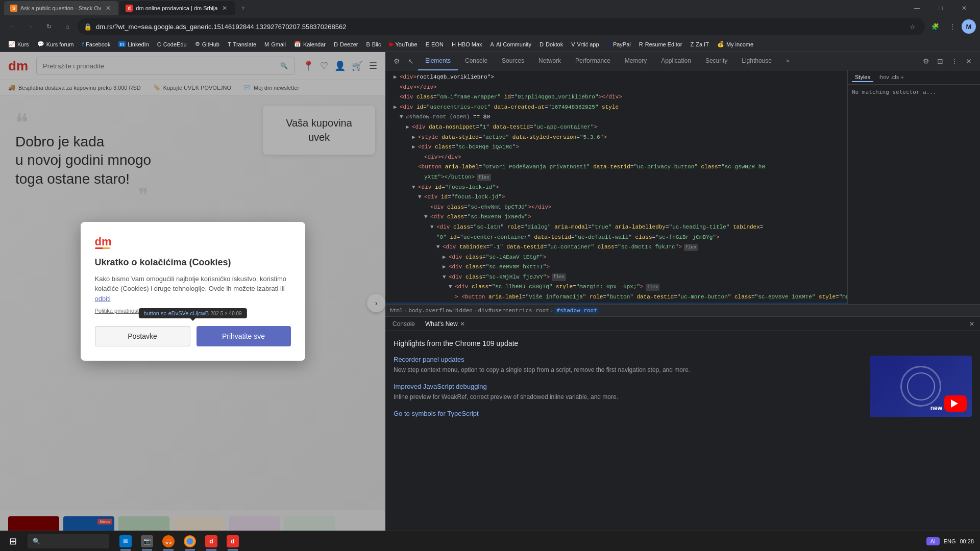 The width and height of the screenshot is (980, 551). Describe the element at coordinates (476, 61) in the screenshot. I see `dt-tab-console: Console` at that location.